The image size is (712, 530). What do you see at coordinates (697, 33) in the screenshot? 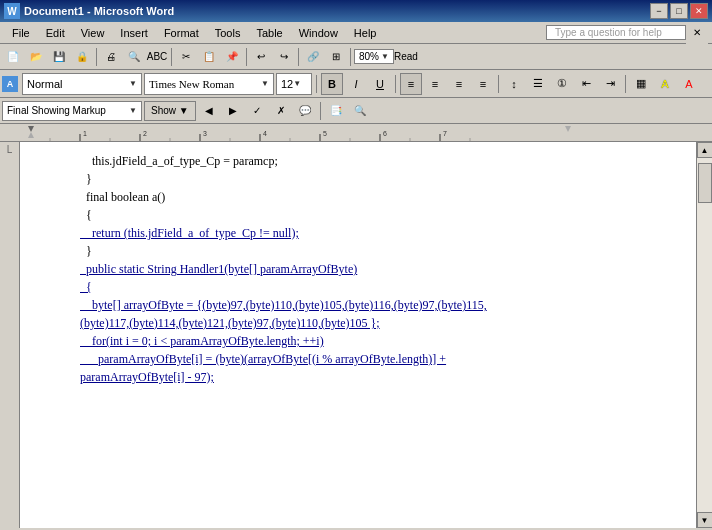
I see `close-help-button: ✕` at bounding box center [697, 33].